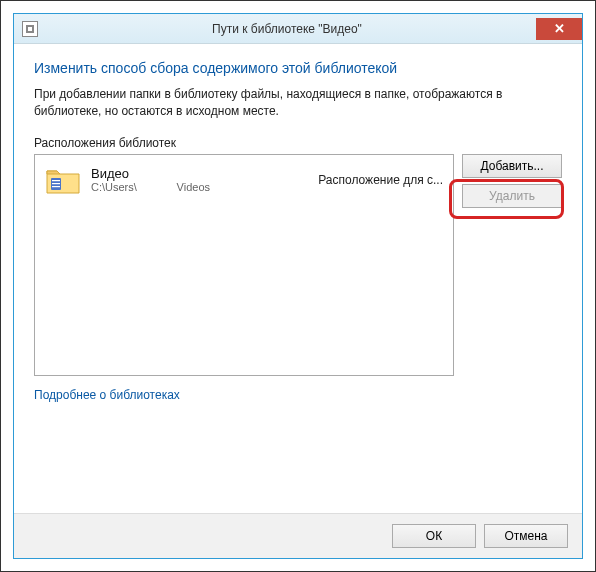 The height and width of the screenshot is (572, 596). What do you see at coordinates (380, 180) in the screenshot?
I see `item-location: Расположение для с...` at bounding box center [380, 180].